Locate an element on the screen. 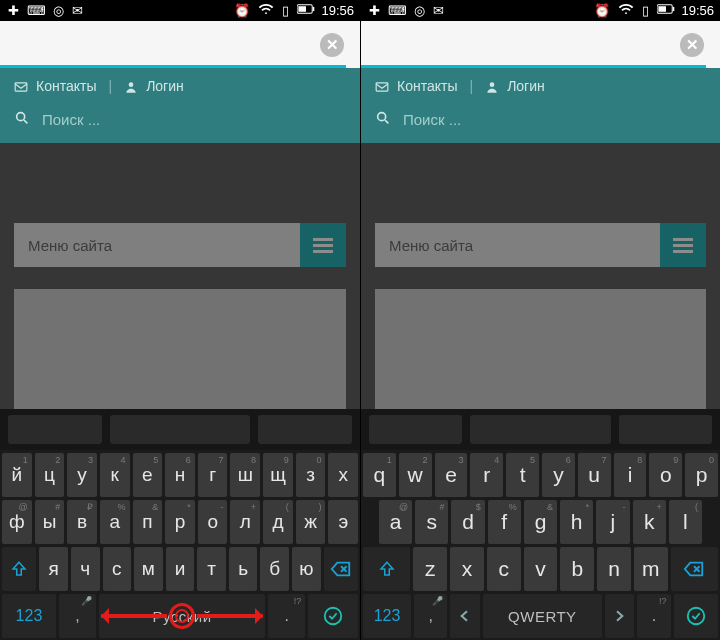 The width and height of the screenshot is (720, 640). key-r: r4 is located at coordinates (486, 475).